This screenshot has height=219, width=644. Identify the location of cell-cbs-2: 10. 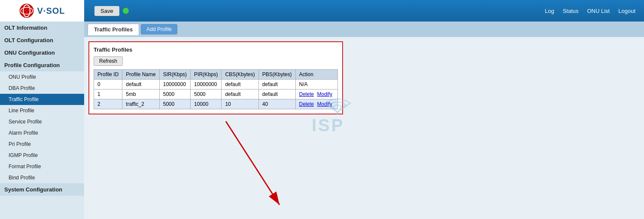
(240, 104).